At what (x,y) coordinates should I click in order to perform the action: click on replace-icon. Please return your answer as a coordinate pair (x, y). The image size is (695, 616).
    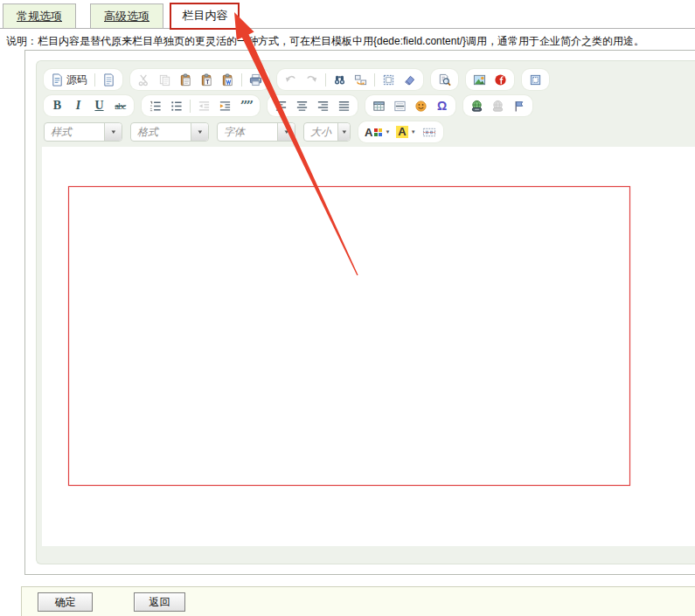
    Looking at the image, I should click on (360, 80).